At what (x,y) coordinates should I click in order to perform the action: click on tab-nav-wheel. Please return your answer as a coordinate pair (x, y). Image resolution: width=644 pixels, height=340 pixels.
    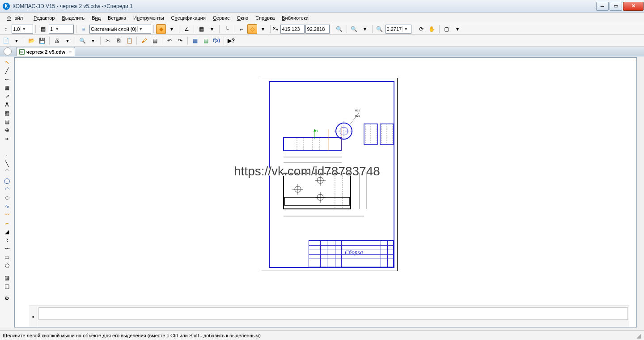
    Looking at the image, I should click on (8, 51).